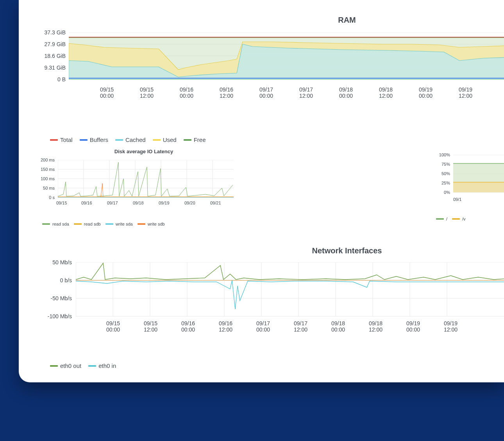 The height and width of the screenshot is (441, 504). I want to click on legend-item-eth0-in: eth0 in, so click(102, 366).